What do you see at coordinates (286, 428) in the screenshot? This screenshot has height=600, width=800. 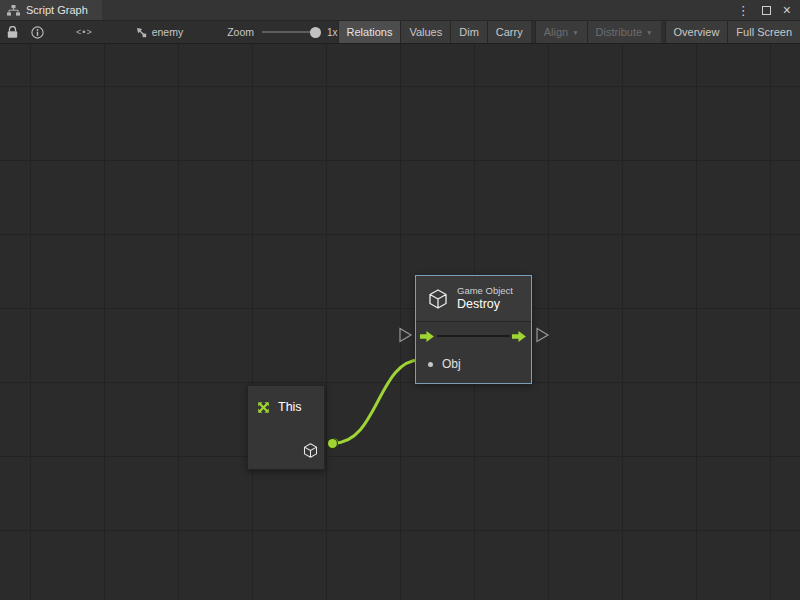 I see `node-this: This` at bounding box center [286, 428].